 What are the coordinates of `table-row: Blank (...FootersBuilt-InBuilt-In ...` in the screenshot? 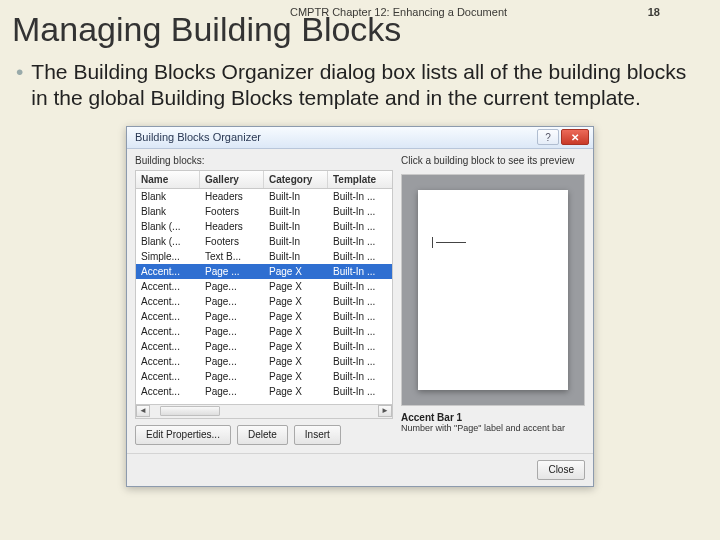 It's located at (264, 242).